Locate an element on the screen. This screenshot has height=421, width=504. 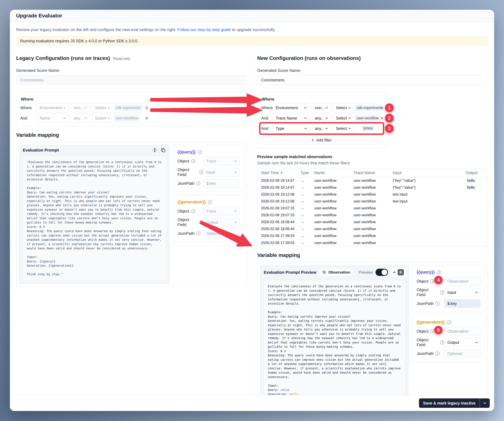
collapse-vertical-icon is located at coordinates (155, 150).